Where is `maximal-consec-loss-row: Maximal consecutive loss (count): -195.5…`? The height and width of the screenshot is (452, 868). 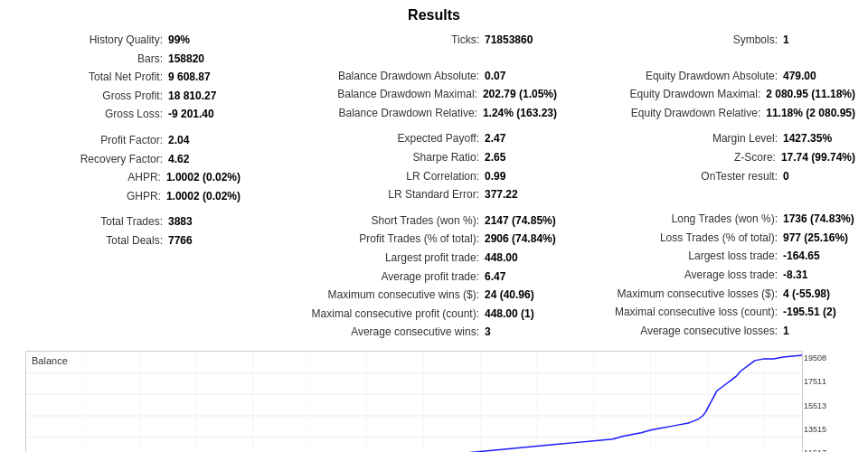 maximal-consec-loss-row: Maximal consecutive loss (count): -195.5… is located at coordinates (723, 313).